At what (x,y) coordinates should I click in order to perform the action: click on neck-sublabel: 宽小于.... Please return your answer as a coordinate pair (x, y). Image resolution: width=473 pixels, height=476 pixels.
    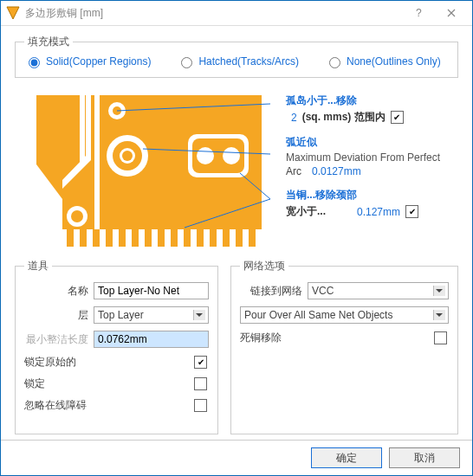
    Looking at the image, I should click on (306, 211).